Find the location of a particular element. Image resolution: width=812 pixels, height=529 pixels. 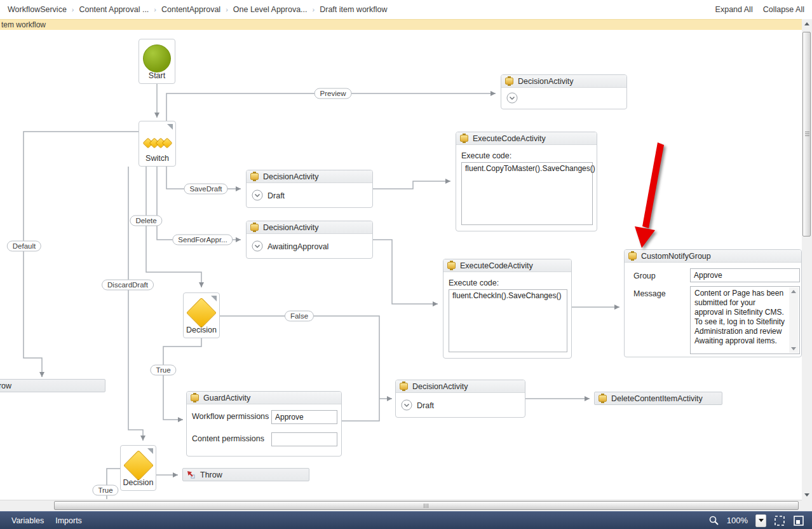

delete-content-item-node: DeleteContentItemActivity is located at coordinates (658, 398).